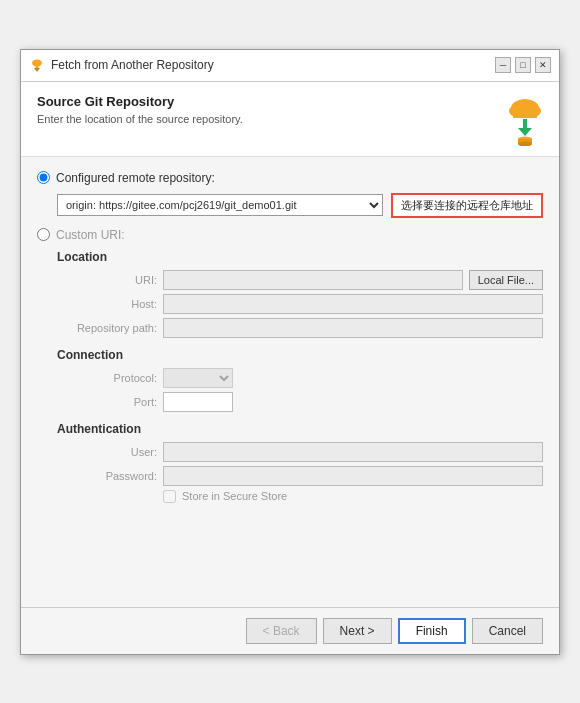 The height and width of the screenshot is (703, 580). I want to click on custom-uri-option: Custom URI:, so click(290, 235).